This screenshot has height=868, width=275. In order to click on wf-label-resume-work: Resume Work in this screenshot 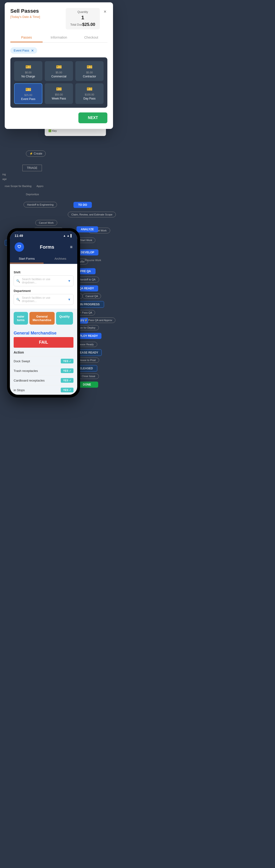, I will do `click(93, 260)`.